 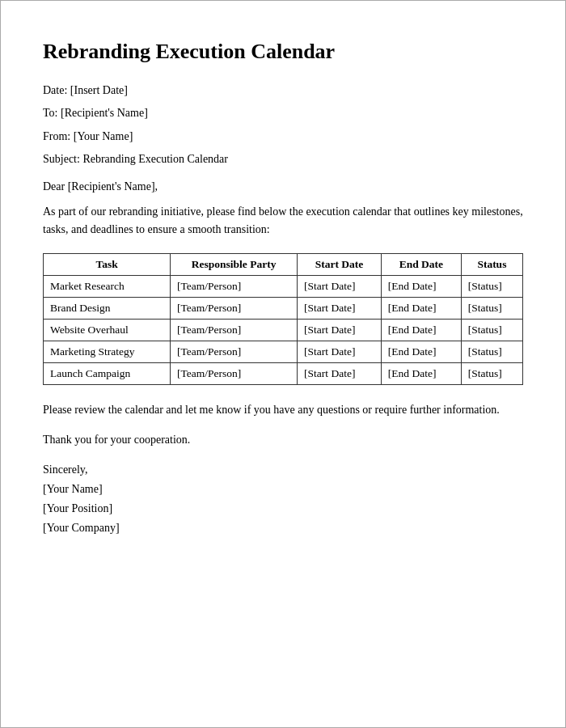 What do you see at coordinates (107, 330) in the screenshot?
I see `table-cell: Website Overhaul` at bounding box center [107, 330].